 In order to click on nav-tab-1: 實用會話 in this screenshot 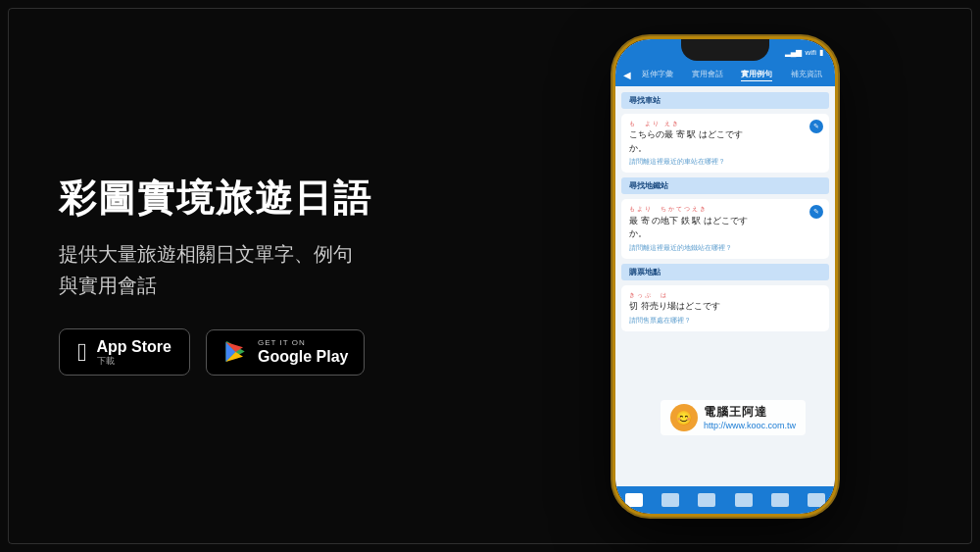, I will do `click(708, 75)`.